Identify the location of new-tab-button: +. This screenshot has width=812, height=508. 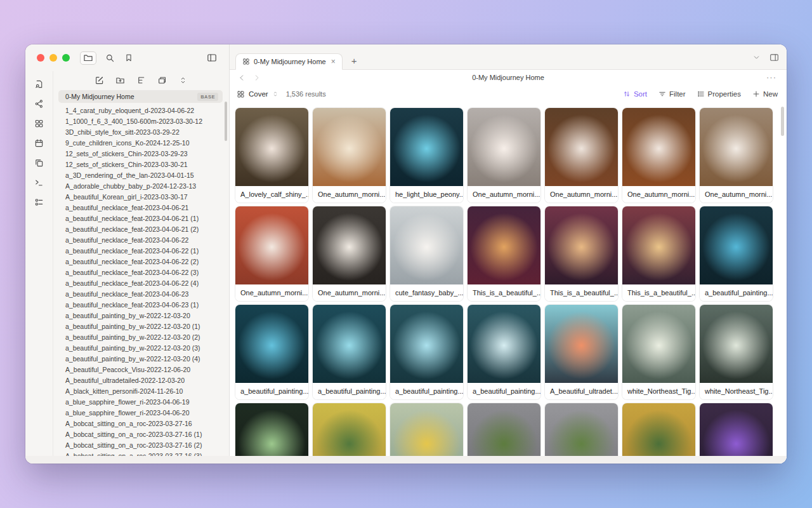
(354, 61).